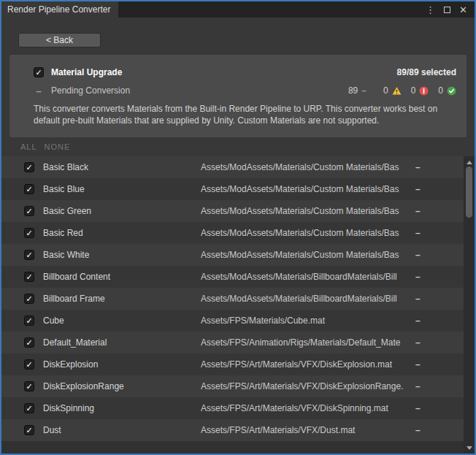 This screenshot has height=455, width=476. I want to click on material-name: DiskExplosion, so click(70, 364).